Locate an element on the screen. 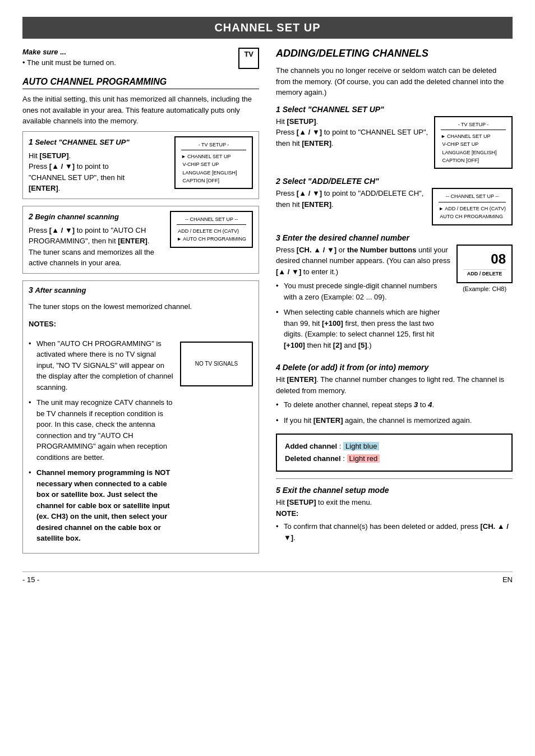 This screenshot has height=756, width=535. tv-badge: TV is located at coordinates (249, 58).